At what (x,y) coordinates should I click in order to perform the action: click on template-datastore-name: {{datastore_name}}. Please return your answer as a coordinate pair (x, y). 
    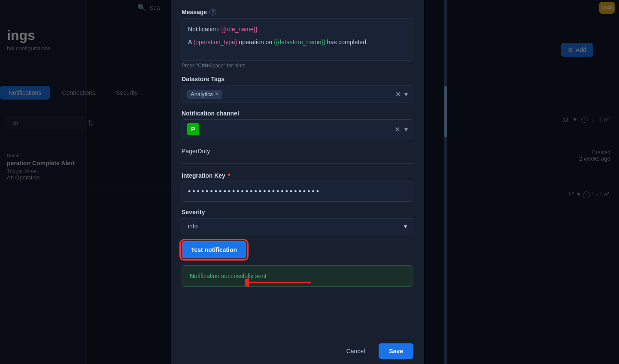
    Looking at the image, I should click on (300, 42).